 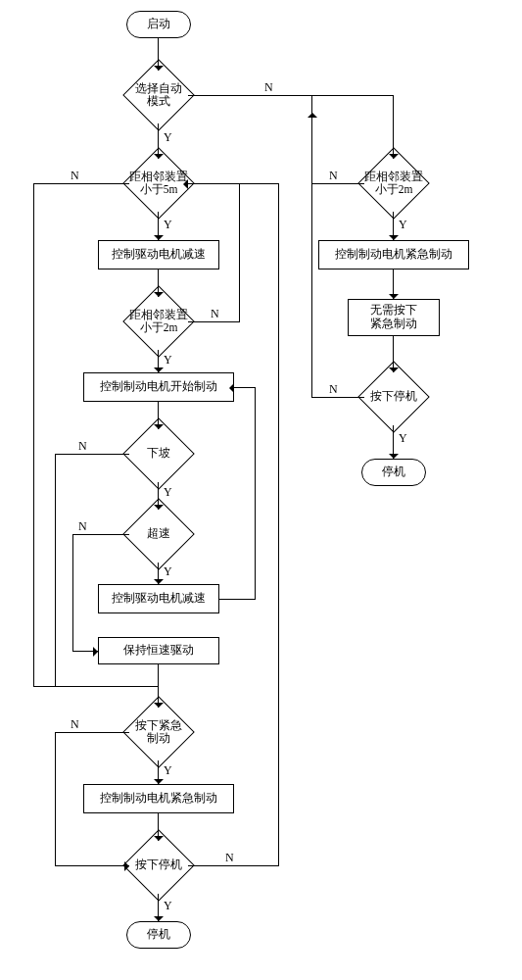 What do you see at coordinates (394, 255) in the screenshot?
I see `process-ctrl-brake-emerg-right: 控制制动电机紧急制动` at bounding box center [394, 255].